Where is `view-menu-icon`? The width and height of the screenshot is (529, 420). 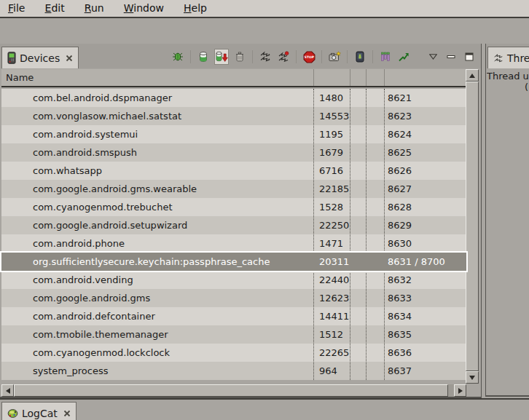
view-menu-icon is located at coordinates (433, 57).